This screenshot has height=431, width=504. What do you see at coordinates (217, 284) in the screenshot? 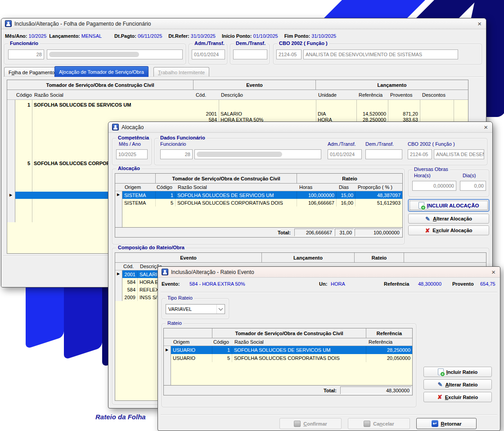
I see `evento-value: 584 - HORA EXTRA 50%` at bounding box center [217, 284].